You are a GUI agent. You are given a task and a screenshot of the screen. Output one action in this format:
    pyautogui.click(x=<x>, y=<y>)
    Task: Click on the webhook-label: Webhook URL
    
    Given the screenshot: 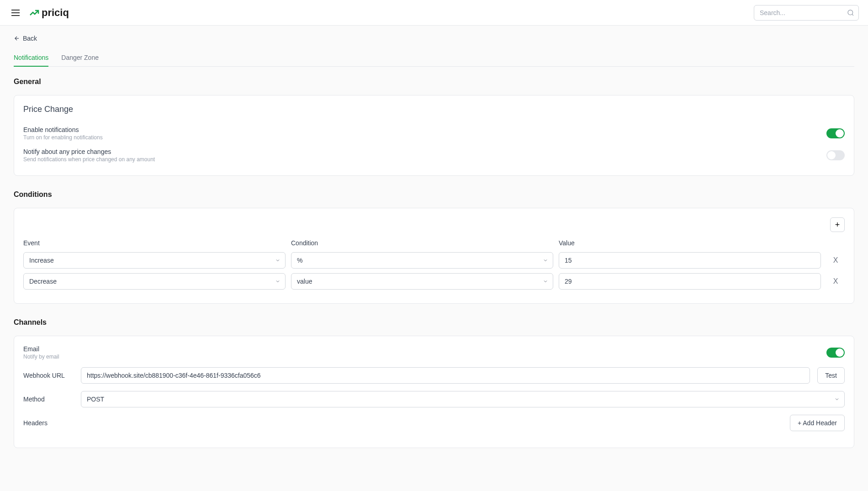 What is the action you would take?
    pyautogui.click(x=48, y=375)
    